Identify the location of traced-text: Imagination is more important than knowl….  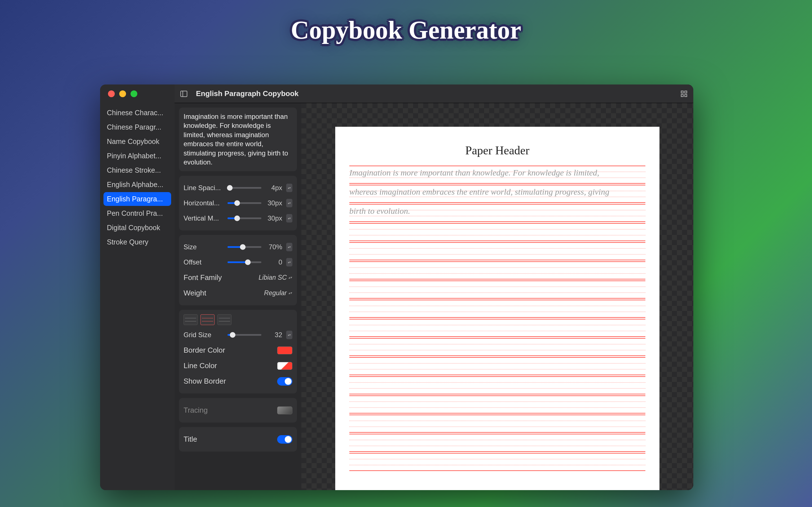
(497, 173).